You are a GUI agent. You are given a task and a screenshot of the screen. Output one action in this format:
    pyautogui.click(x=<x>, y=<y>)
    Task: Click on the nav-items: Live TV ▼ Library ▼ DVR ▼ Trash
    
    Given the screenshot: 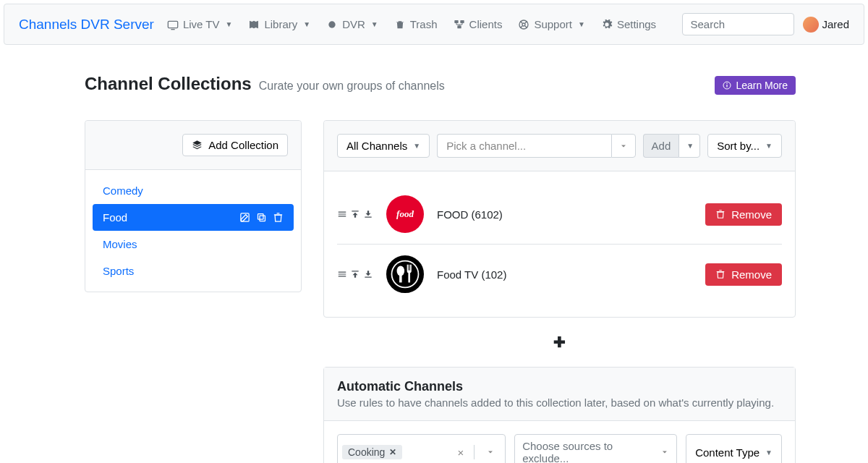 What is the action you would take?
    pyautogui.click(x=425, y=25)
    